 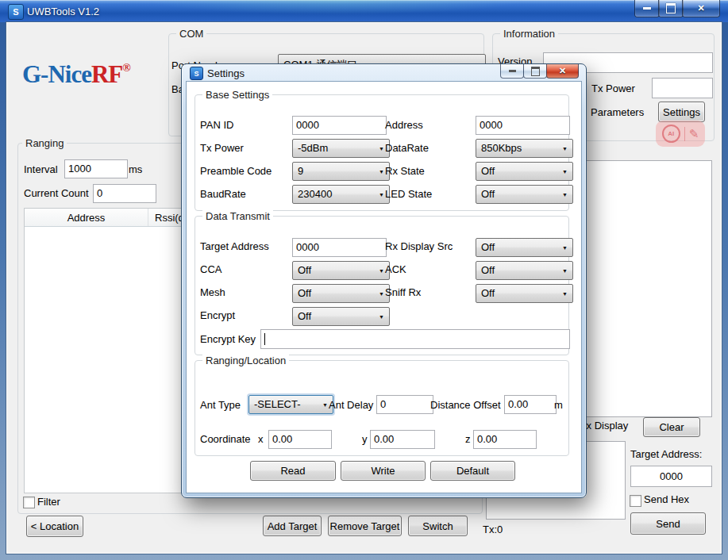 What do you see at coordinates (671, 8) in the screenshot?
I see `maximize-icon` at bounding box center [671, 8].